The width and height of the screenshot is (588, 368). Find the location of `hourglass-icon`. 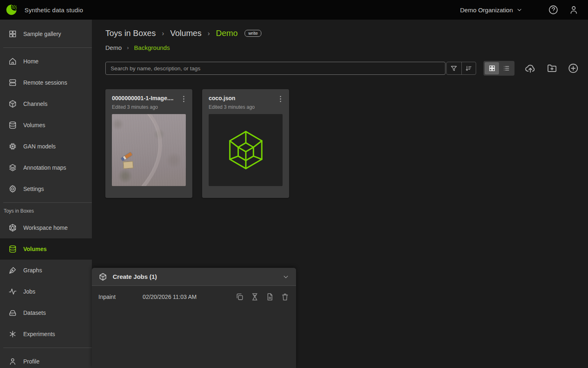

hourglass-icon is located at coordinates (255, 297).